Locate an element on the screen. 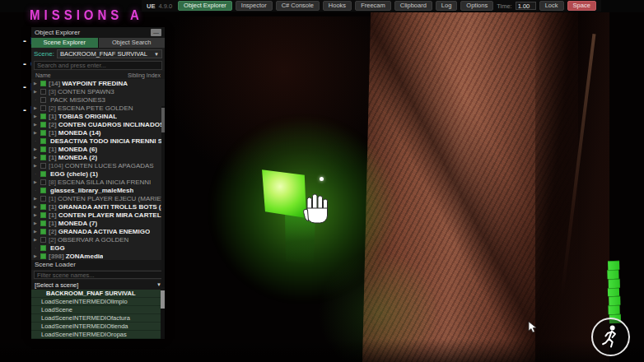  tree-row: ▶ [1]MONEDA (6) is located at coordinates (98, 149).